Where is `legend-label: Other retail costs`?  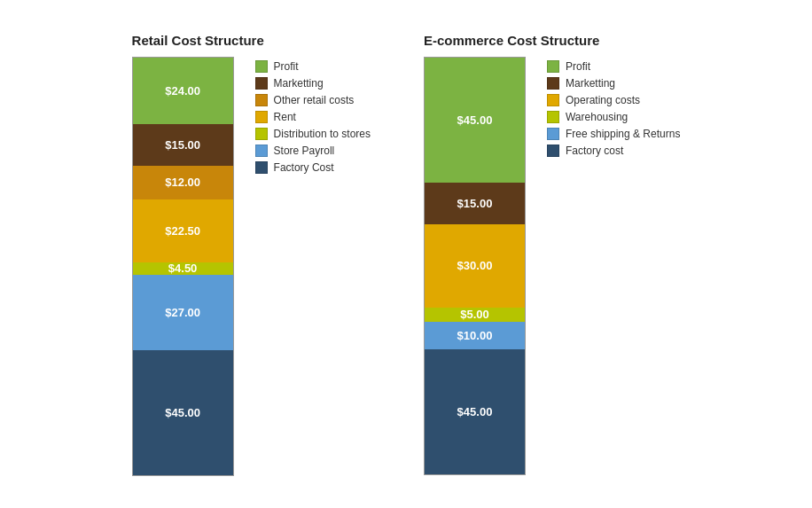 legend-label: Other retail costs is located at coordinates (314, 100).